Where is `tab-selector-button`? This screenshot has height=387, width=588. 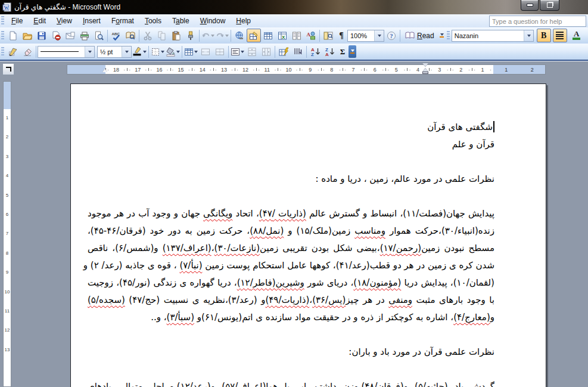 tab-selector-button is located at coordinates (8, 69).